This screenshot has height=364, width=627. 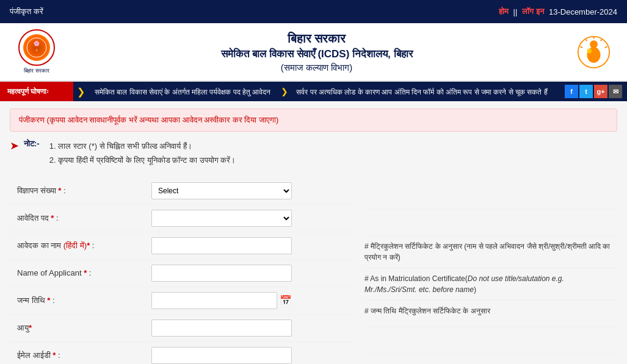 What do you see at coordinates (491, 359) in the screenshot?
I see `hint-email` at bounding box center [491, 359].